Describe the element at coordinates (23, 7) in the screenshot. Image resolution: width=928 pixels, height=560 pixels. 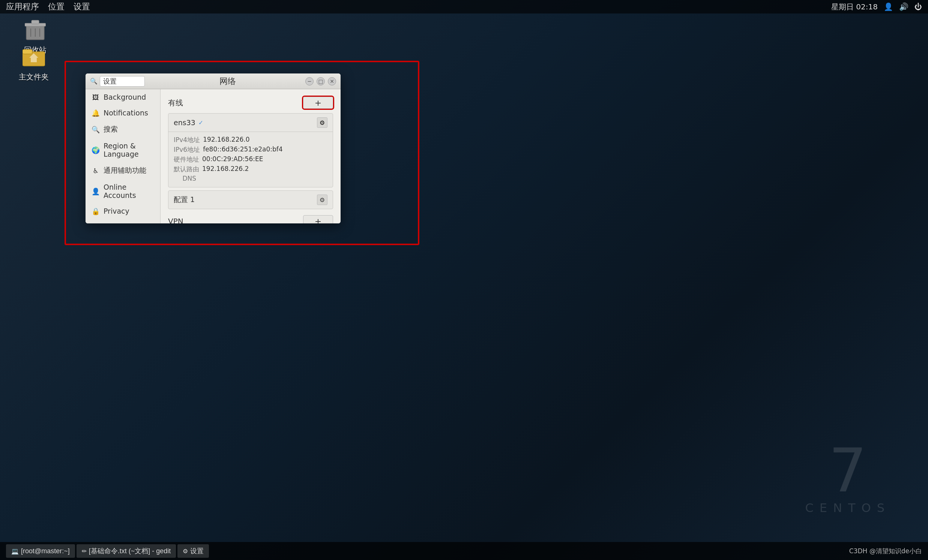
I see `menu-apps: 应用程序` at that location.